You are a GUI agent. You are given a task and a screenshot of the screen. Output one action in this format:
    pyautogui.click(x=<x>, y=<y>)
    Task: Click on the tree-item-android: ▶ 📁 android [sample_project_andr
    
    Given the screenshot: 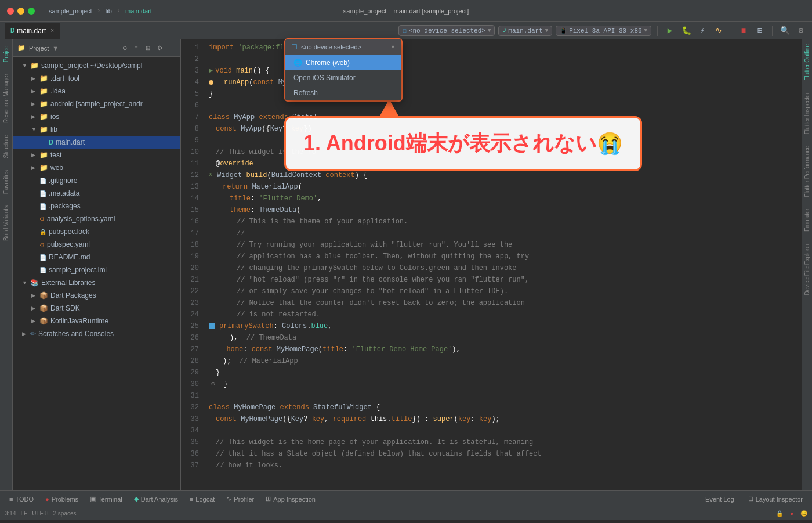 What is the action you would take?
    pyautogui.click(x=96, y=104)
    